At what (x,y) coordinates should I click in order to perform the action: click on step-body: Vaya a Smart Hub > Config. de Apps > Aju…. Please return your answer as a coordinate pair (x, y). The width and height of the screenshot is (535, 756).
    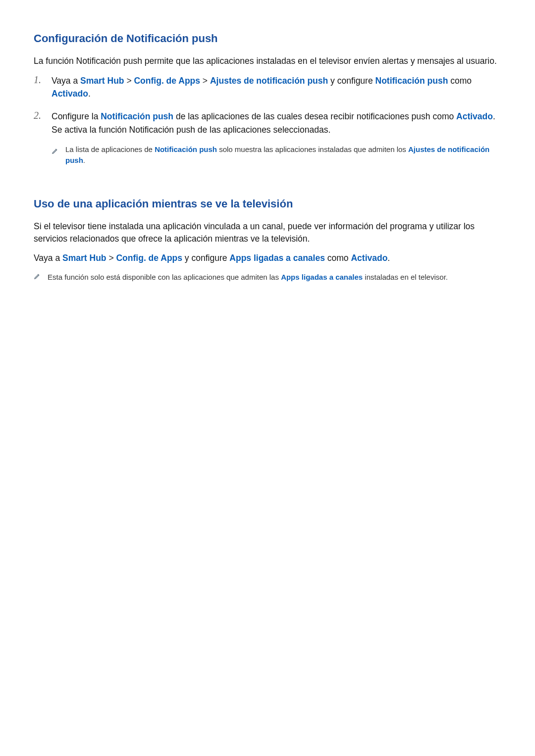
    Looking at the image, I should click on (277, 87).